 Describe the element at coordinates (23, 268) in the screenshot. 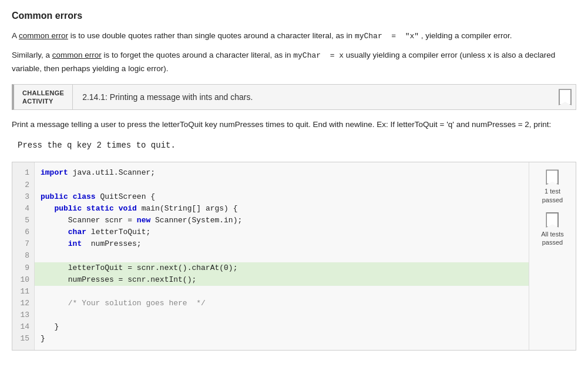

I see `line-num-9: 9` at that location.